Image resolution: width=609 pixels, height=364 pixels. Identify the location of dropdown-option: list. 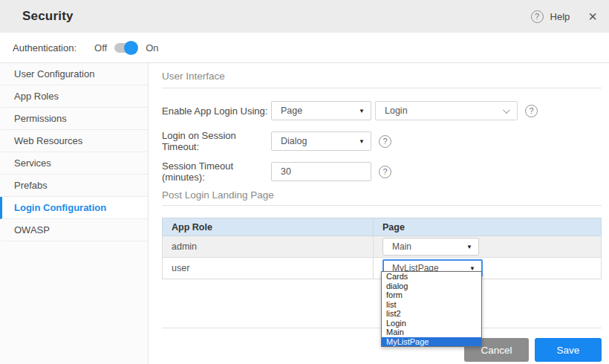
(431, 305).